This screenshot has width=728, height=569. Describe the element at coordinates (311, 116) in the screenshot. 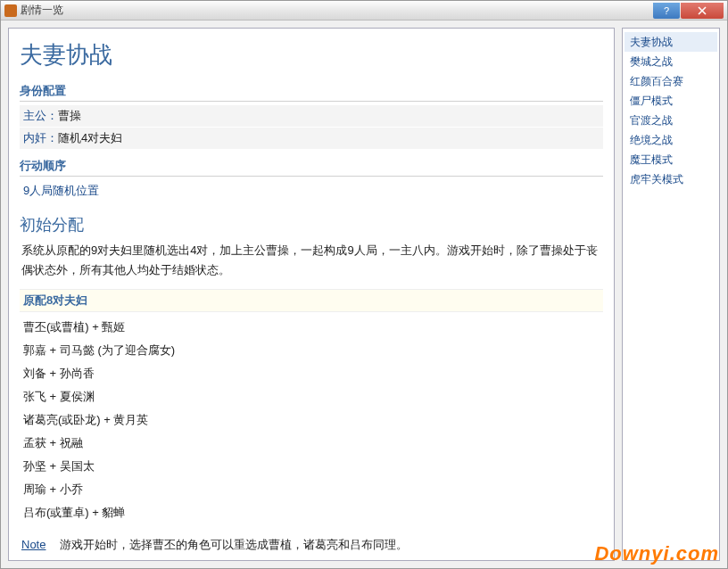

I see `identity-row: 主公：曹操` at that location.